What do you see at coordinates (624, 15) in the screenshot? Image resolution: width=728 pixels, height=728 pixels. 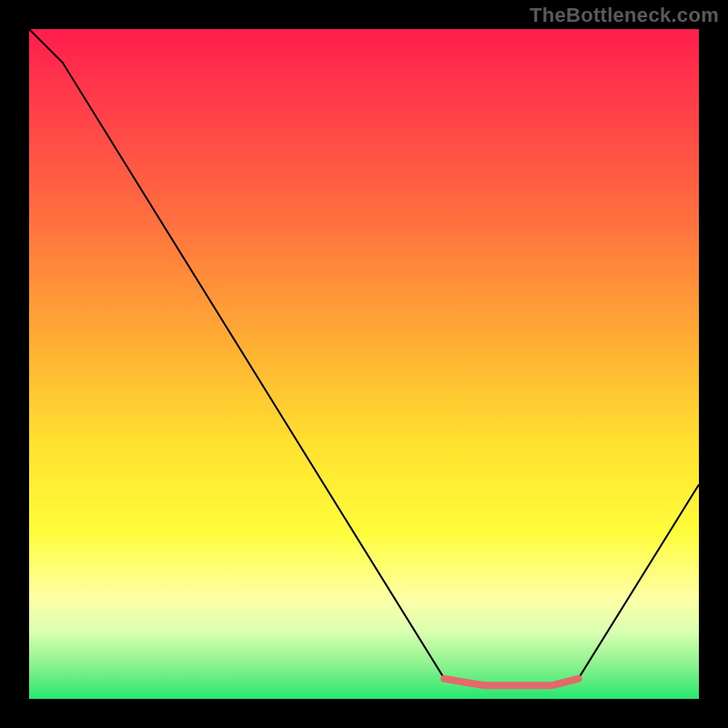 I see `watermark-text: TheBottleneck.com` at bounding box center [624, 15].